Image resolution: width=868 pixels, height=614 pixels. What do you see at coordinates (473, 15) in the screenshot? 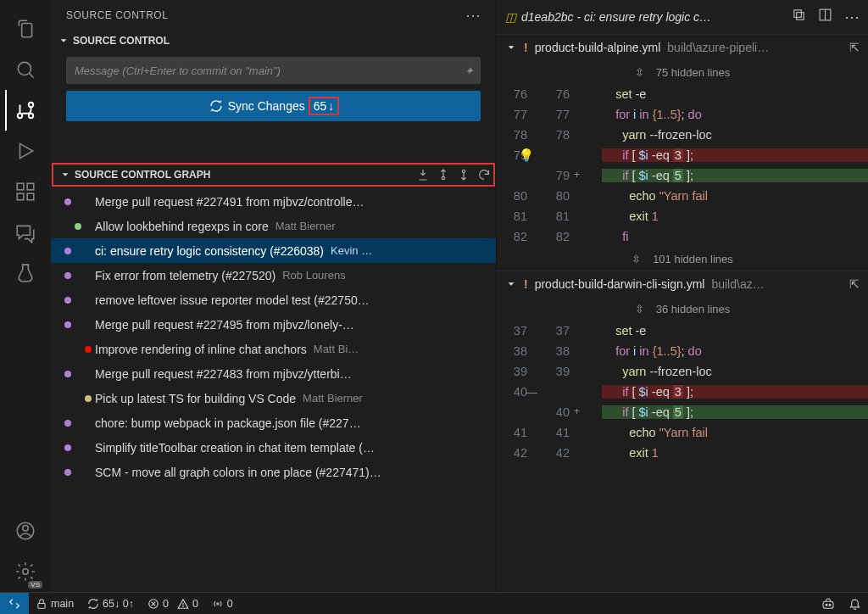
I see `panel-more-icon: ⋯` at bounding box center [473, 15].